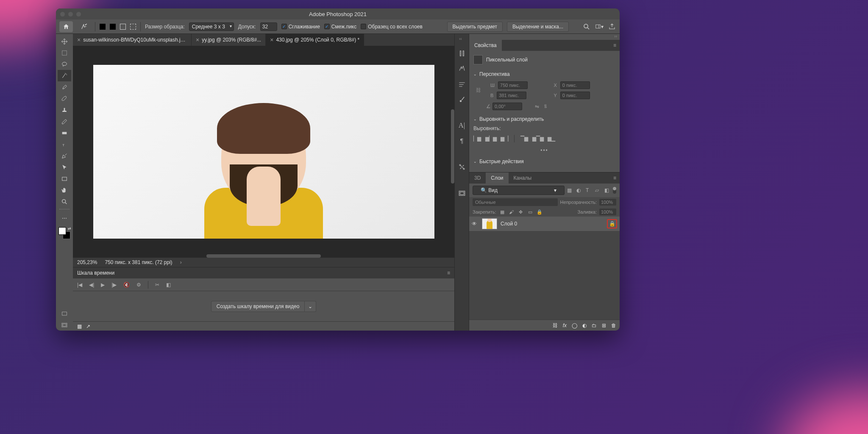 This screenshot has height=434, width=868. Describe the element at coordinates (63, 14) in the screenshot. I see `close-window` at that location.